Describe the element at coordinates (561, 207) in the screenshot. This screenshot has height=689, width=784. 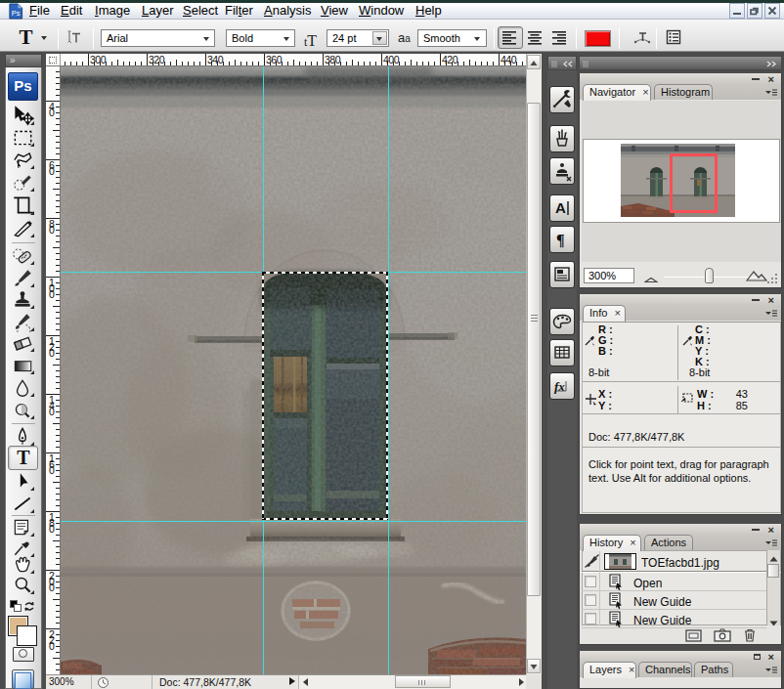
I see `svg-text: A` at that location.